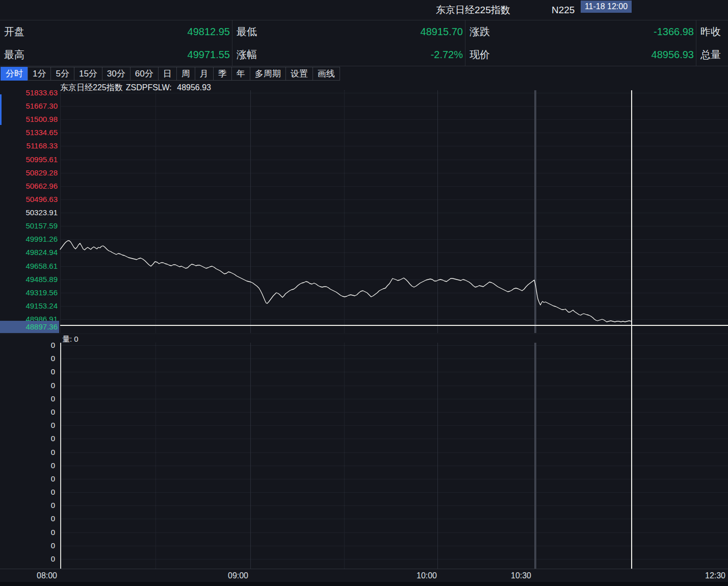  What do you see at coordinates (394, 325) in the screenshot?
I see `current-price-line` at bounding box center [394, 325].